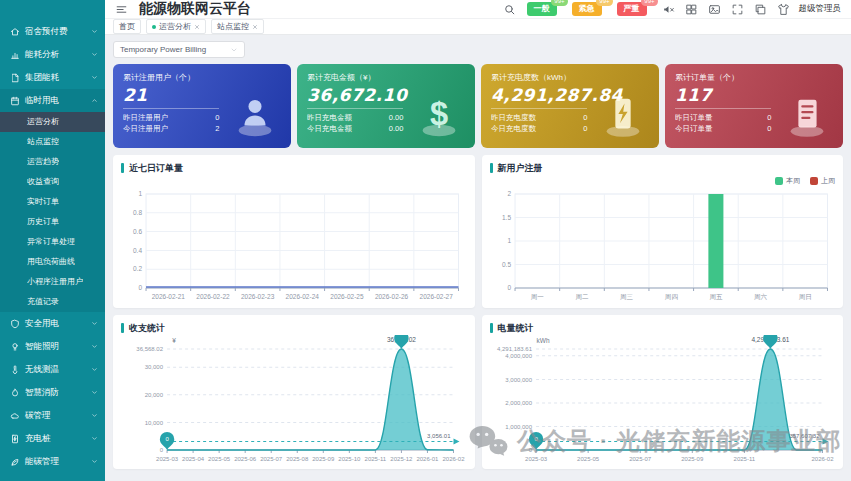  Describe the element at coordinates (52, 54) in the screenshot. I see `sidebar-item: 能耗分析` at that location.